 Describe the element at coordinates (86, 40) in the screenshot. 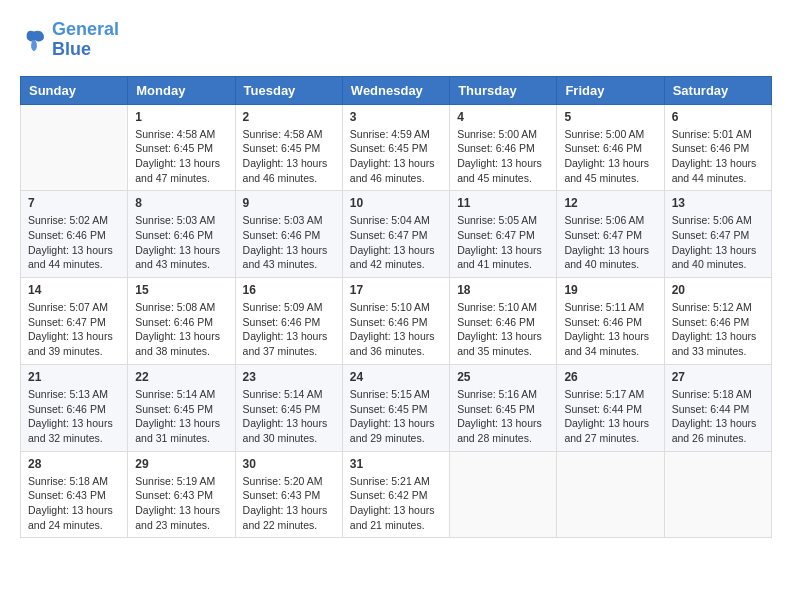

I see `logo-text: General Blue` at that location.